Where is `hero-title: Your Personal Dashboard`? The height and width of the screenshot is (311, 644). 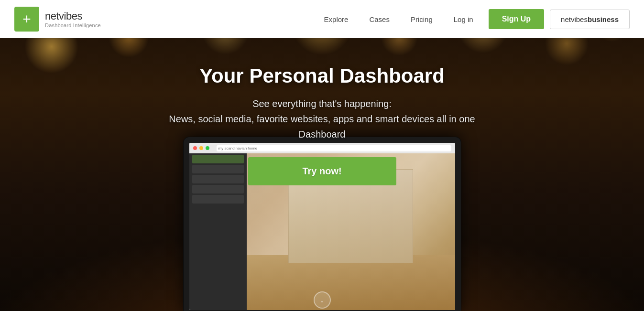
hero-title: Your Personal Dashboard is located at coordinates (322, 76).